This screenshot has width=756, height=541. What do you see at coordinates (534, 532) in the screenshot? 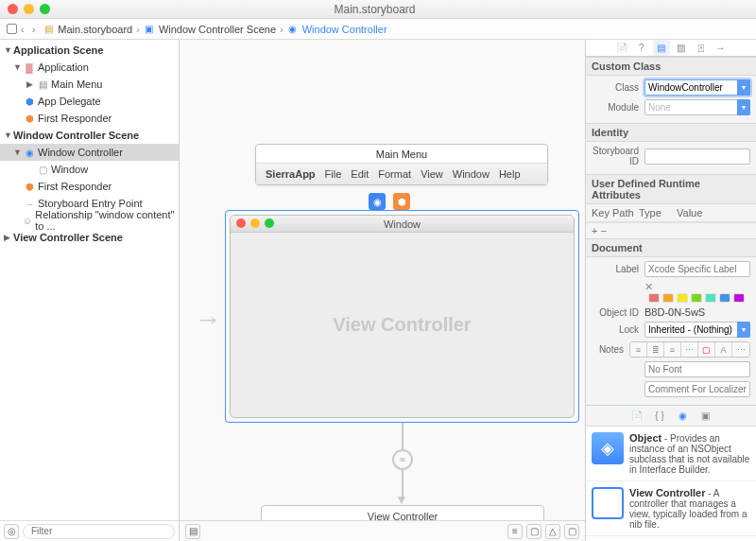
I see `pin-button: ▢` at bounding box center [534, 532].